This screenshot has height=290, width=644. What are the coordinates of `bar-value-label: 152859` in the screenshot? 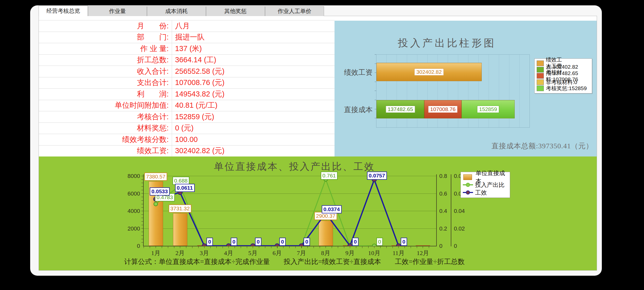 It's located at (488, 109).